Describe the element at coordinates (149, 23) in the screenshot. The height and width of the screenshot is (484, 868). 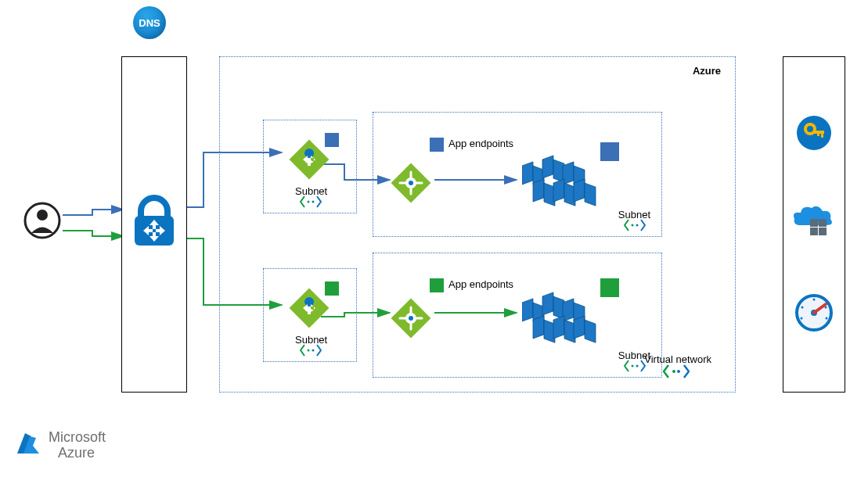
I see `dns-icon: DNS` at that location.